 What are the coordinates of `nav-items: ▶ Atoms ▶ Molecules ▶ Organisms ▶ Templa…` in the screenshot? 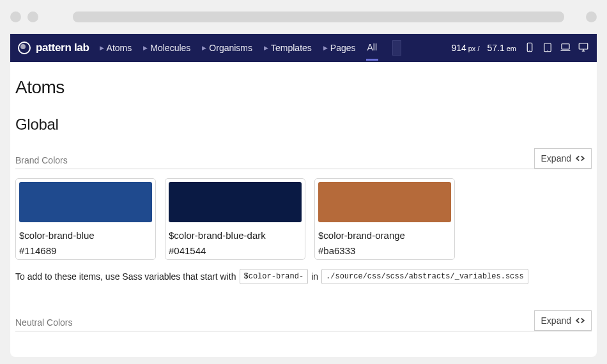 It's located at (250, 48).